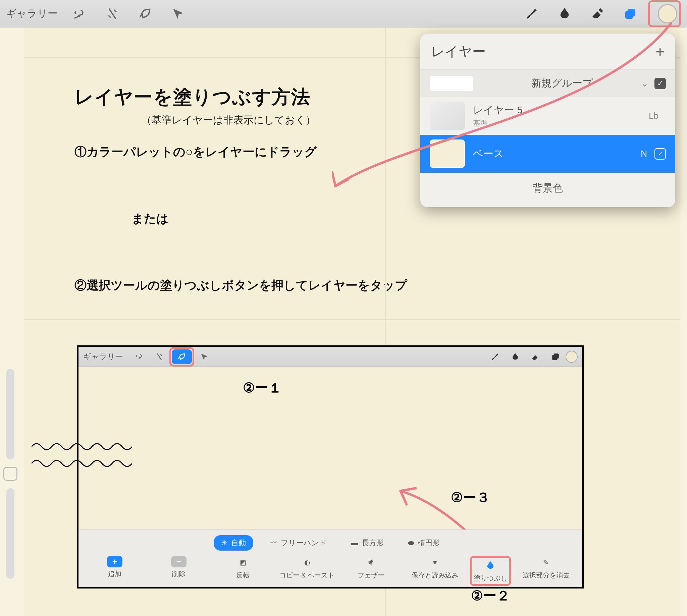 The image size is (687, 616). I want to click on freehand-icon: 〰, so click(274, 543).